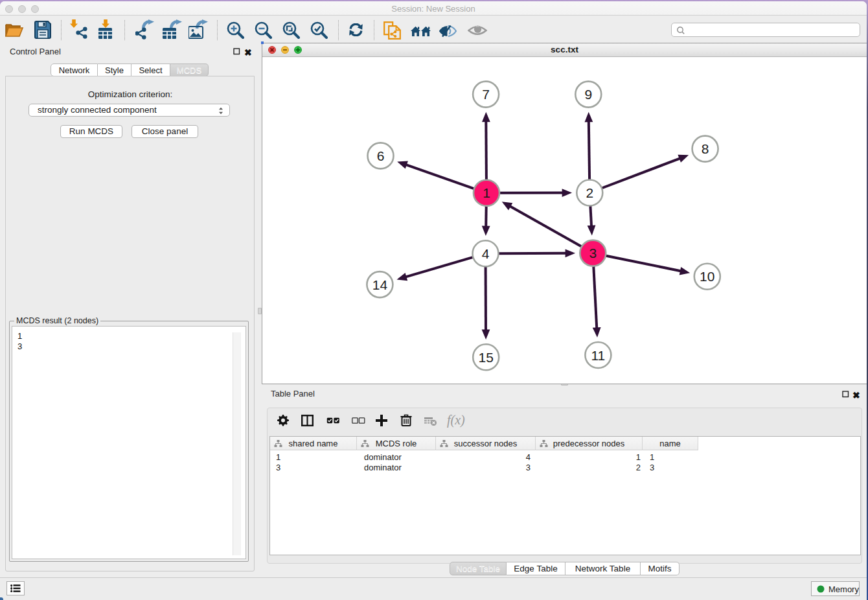 Image resolution: width=868 pixels, height=600 pixels. I want to click on svg-text: 1, so click(486, 193).